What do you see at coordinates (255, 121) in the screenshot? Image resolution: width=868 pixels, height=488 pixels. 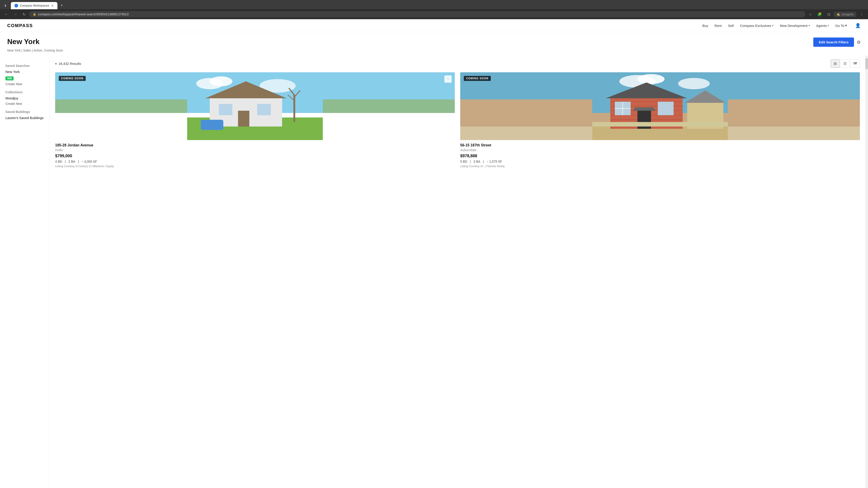 I see `listing-card-1: COMING SOON ♡ 185-28 Jordan Avenue Holli…` at bounding box center [255, 121].